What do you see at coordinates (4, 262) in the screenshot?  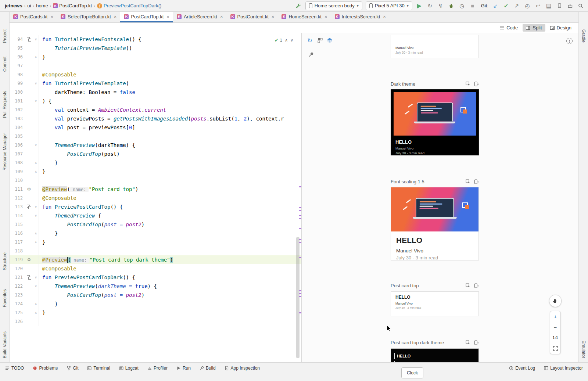 I see `tool-strip-structure: Structure` at bounding box center [4, 262].